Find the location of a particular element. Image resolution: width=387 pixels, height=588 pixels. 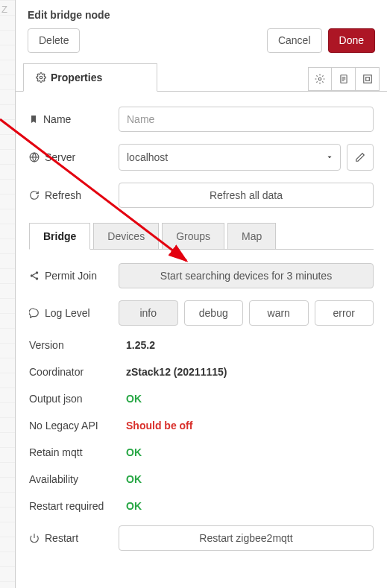

kv-row: Restart requiredOK is located at coordinates (201, 506).